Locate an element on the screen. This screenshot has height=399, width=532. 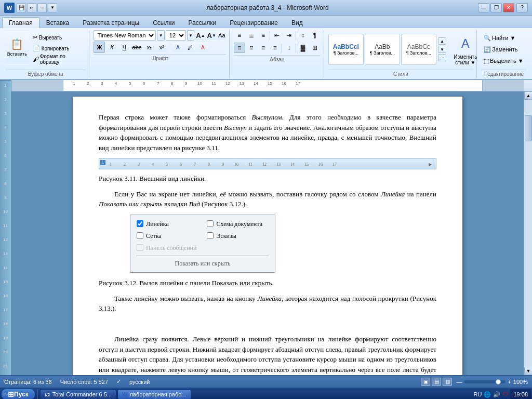
ruler-right-margin is located at coordinates (503, 85).